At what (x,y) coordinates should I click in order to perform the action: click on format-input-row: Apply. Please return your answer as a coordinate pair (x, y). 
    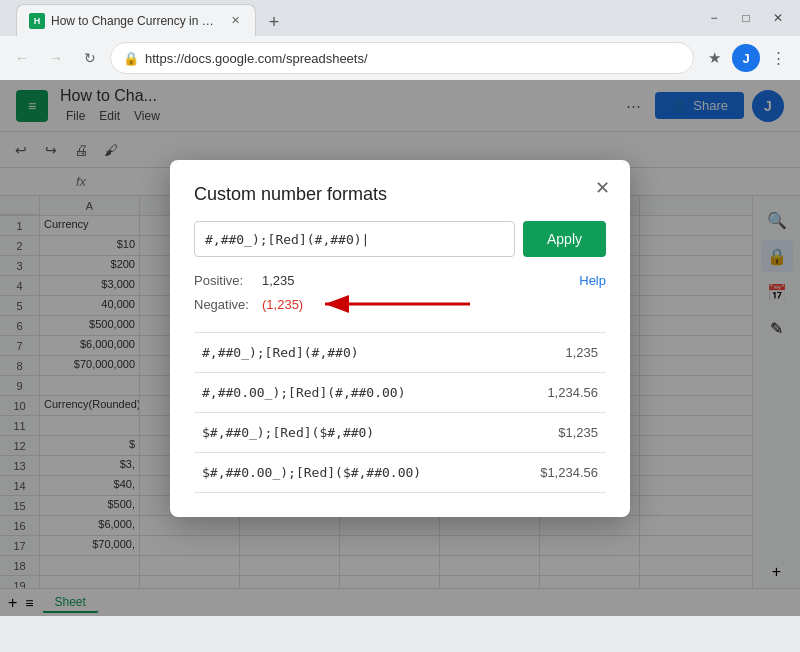
    Looking at the image, I should click on (400, 239).